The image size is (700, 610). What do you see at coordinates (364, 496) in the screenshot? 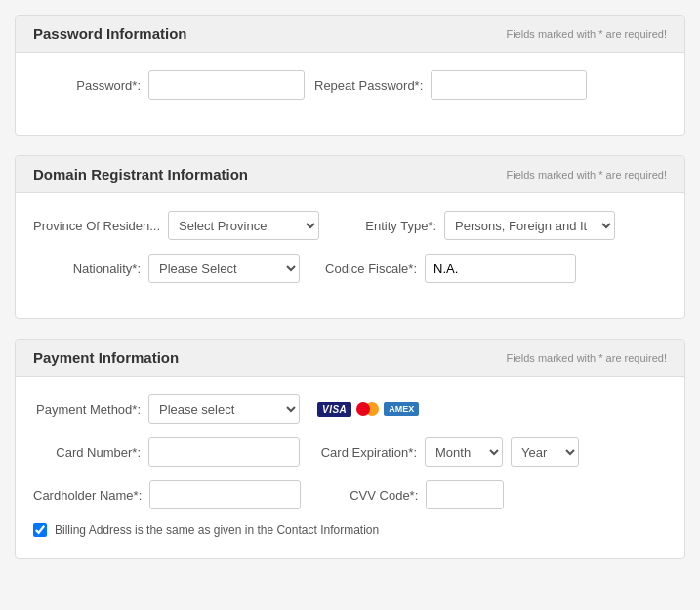
I see `cvv-label: CVV Code*:` at bounding box center [364, 496].